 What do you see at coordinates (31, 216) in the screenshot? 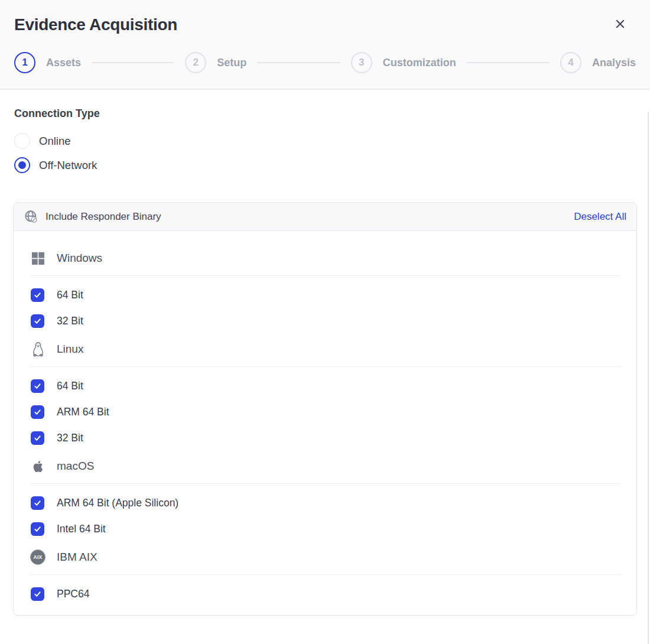
I see `globe-off-icon` at bounding box center [31, 216].